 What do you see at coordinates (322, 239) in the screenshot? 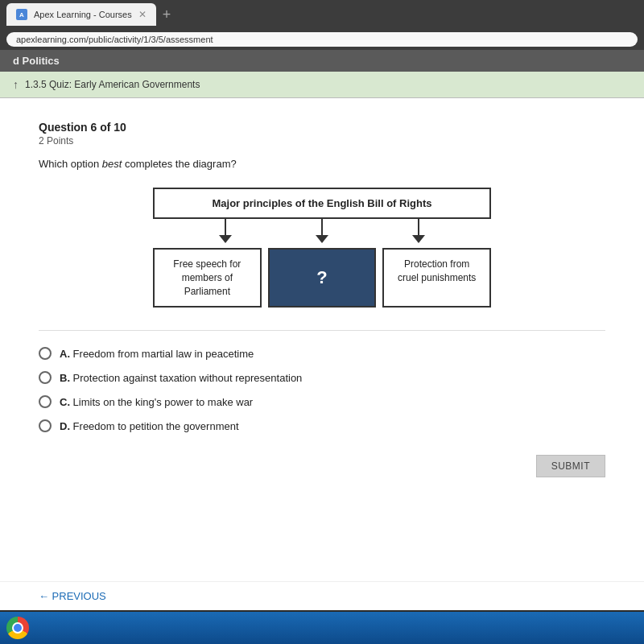
I see `arrow-head-center` at bounding box center [322, 239].